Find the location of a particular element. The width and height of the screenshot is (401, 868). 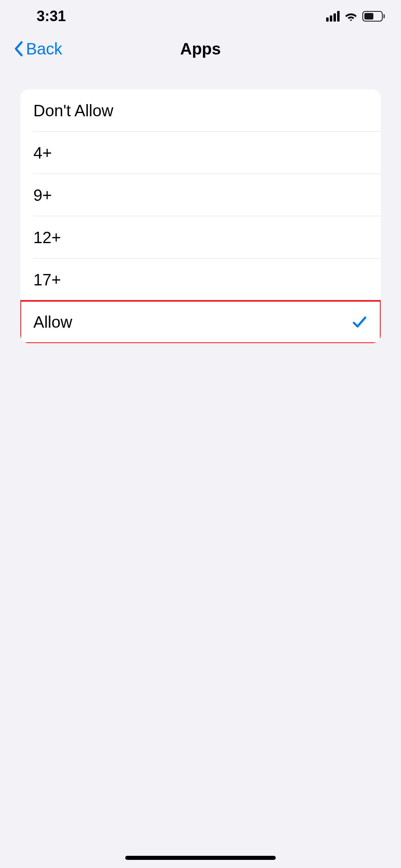

option-row: Allow is located at coordinates (200, 322).